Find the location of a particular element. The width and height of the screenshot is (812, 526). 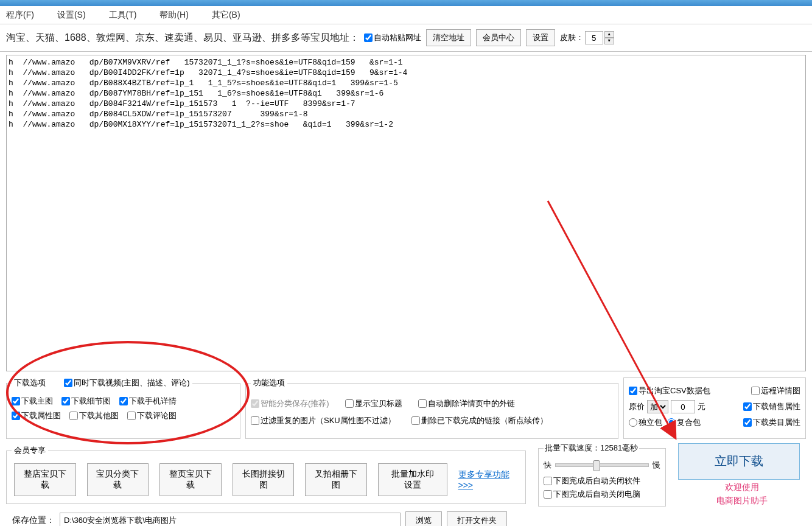

menu-help: 帮助(H) is located at coordinates (174, 15).